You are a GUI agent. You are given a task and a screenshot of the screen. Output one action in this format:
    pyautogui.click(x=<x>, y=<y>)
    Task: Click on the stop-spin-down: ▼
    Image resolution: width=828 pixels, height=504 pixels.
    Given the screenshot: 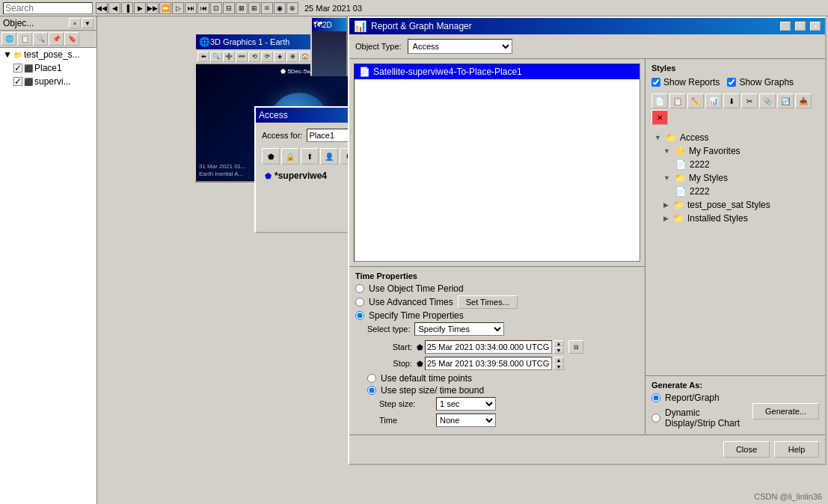 What is the action you would take?
    pyautogui.click(x=559, y=366)
    